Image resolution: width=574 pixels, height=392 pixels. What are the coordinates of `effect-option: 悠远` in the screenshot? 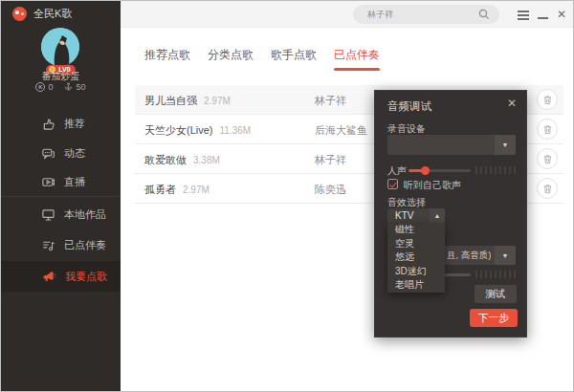 It's located at (416, 258).